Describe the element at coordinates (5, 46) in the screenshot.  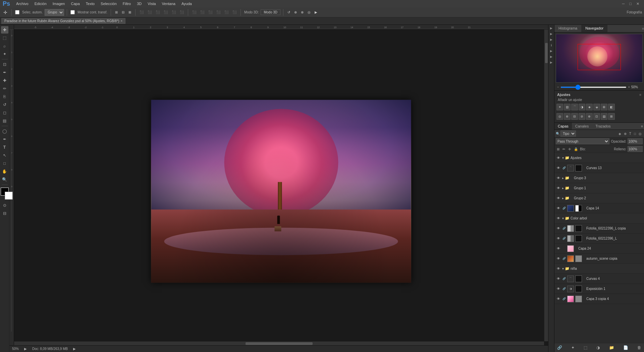
I see `lasso-tool: ⌕` at that location.